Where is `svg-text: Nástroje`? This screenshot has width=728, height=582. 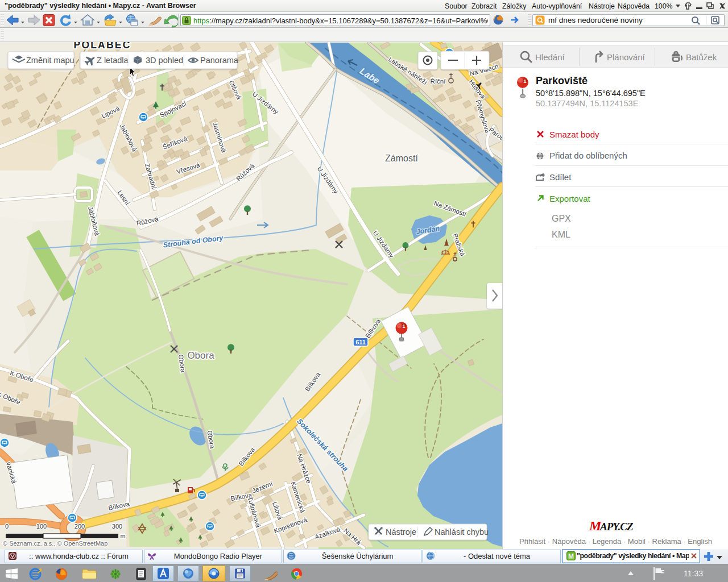
svg-text: Nástroje is located at coordinates (401, 532).